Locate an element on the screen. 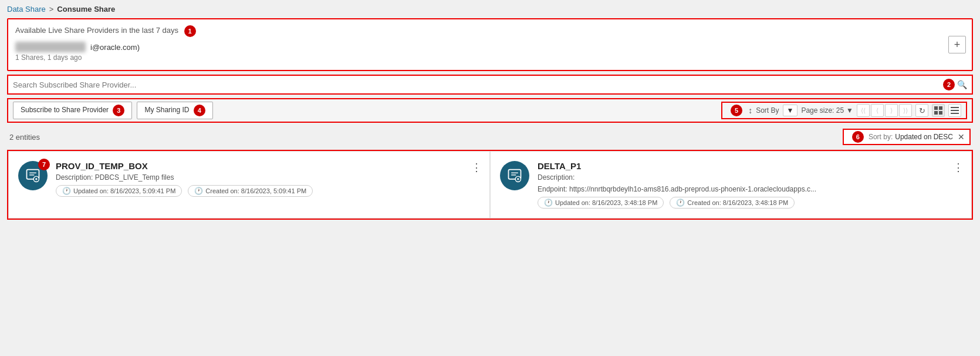 This screenshot has width=980, height=356. add-provider-button: + is located at coordinates (957, 45).